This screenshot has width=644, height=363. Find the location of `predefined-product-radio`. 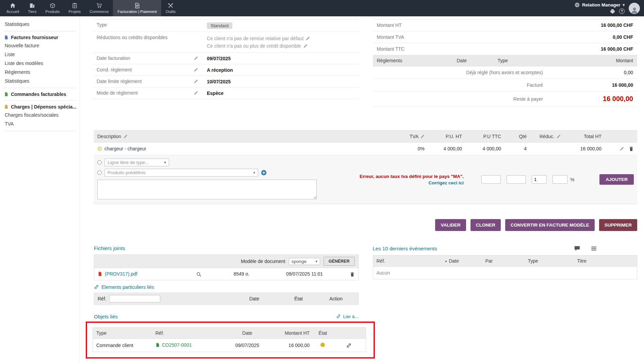

predefined-product-radio is located at coordinates (99, 173).